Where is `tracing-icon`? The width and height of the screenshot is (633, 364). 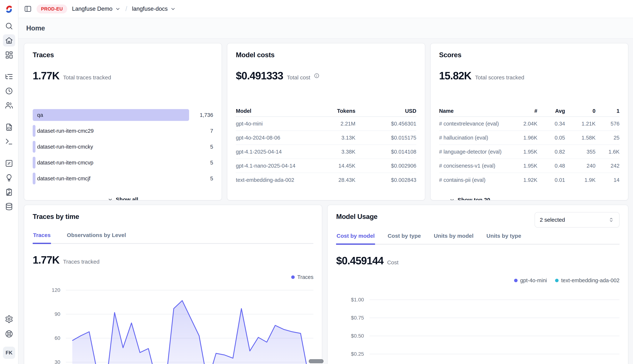
tracing-icon is located at coordinates (9, 76).